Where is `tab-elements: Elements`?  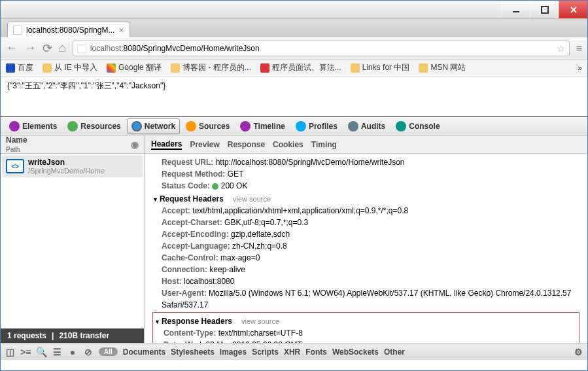
tab-elements: Elements is located at coordinates (33, 126).